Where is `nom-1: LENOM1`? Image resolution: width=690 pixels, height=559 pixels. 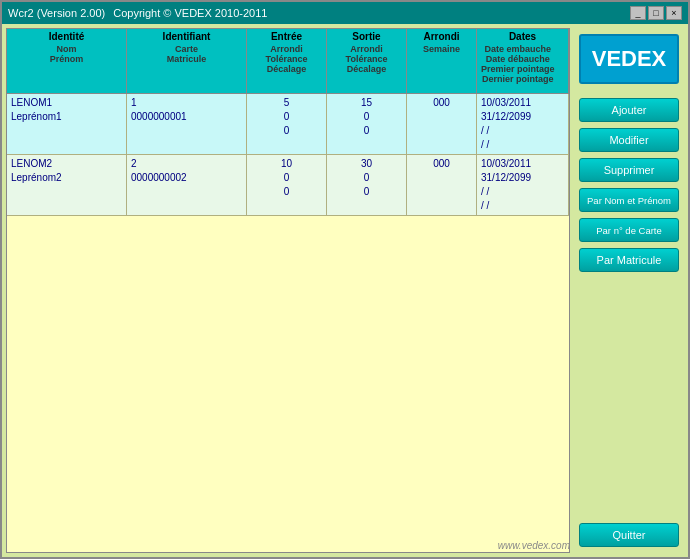
nom-1: LENOM1 is located at coordinates (66, 103).